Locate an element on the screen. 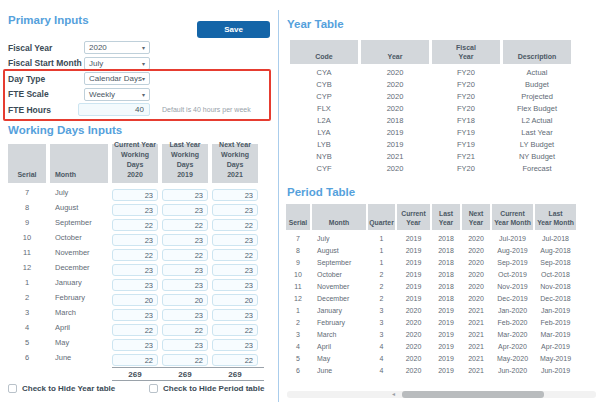  month-cell: May is located at coordinates (79, 342).